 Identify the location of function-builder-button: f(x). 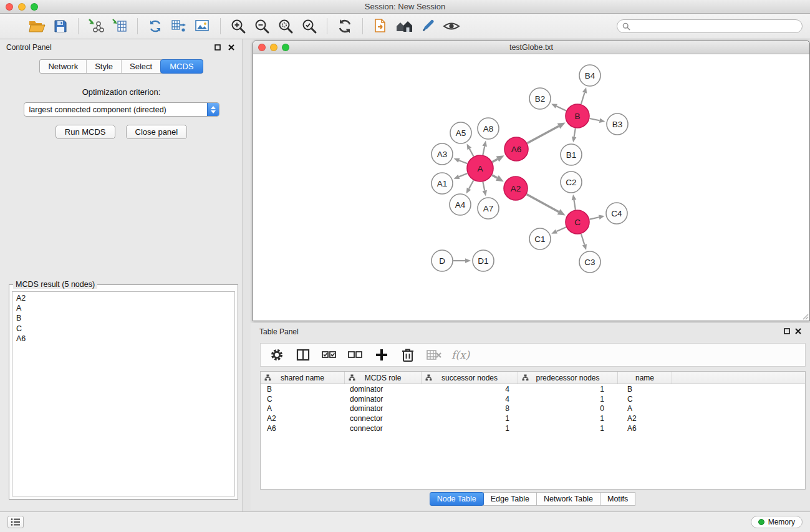
(460, 355).